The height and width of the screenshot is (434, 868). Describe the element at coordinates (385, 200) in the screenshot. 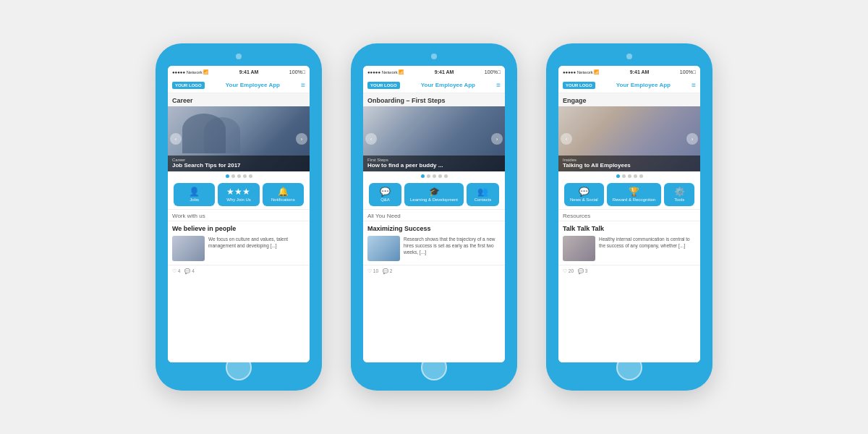

I see `action-label-0: Q&A` at that location.